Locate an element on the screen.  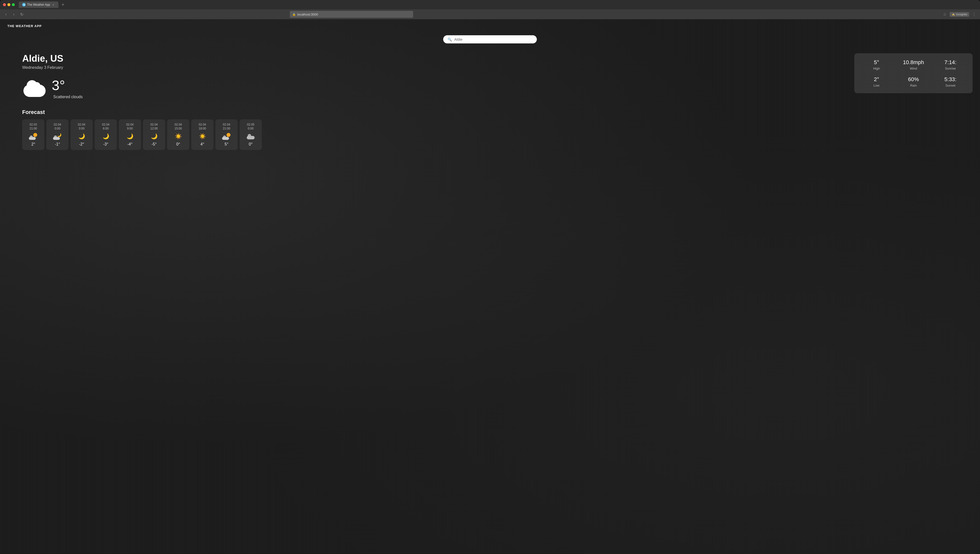
back-button: ‹ is located at coordinates (6, 14).